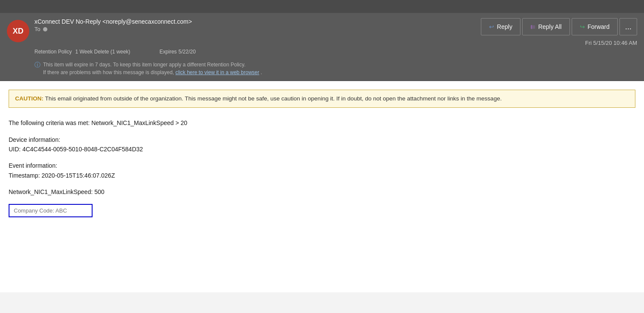  What do you see at coordinates (37, 29) in the screenshot?
I see `to-label: To` at bounding box center [37, 29].